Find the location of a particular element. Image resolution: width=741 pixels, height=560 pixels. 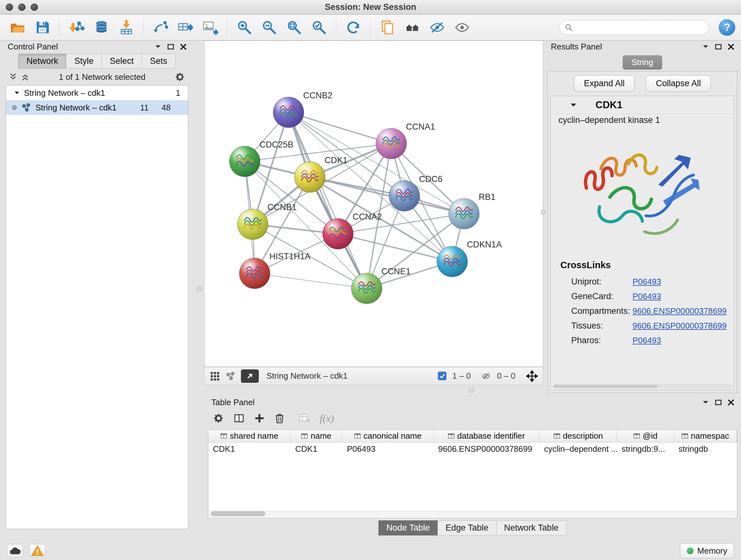

zoom-fit-button is located at coordinates (294, 27).